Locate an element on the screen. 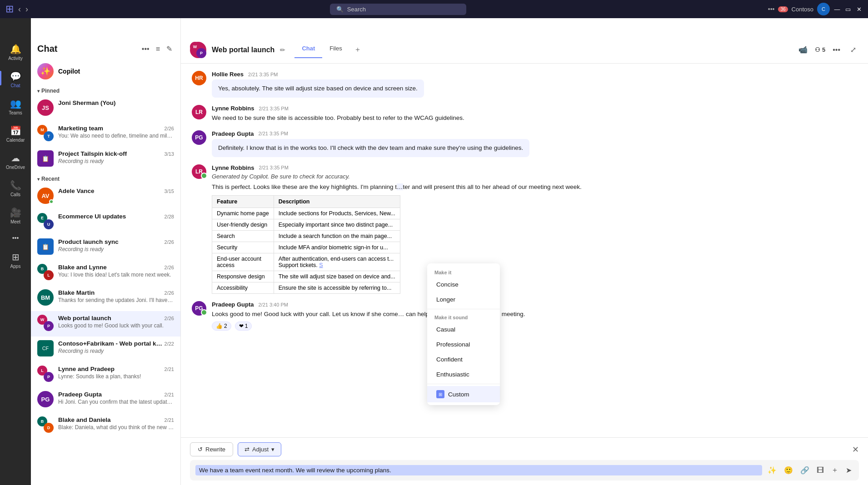 The width and height of the screenshot is (868, 485). chat-name: Product launch sync is located at coordinates (88, 242).